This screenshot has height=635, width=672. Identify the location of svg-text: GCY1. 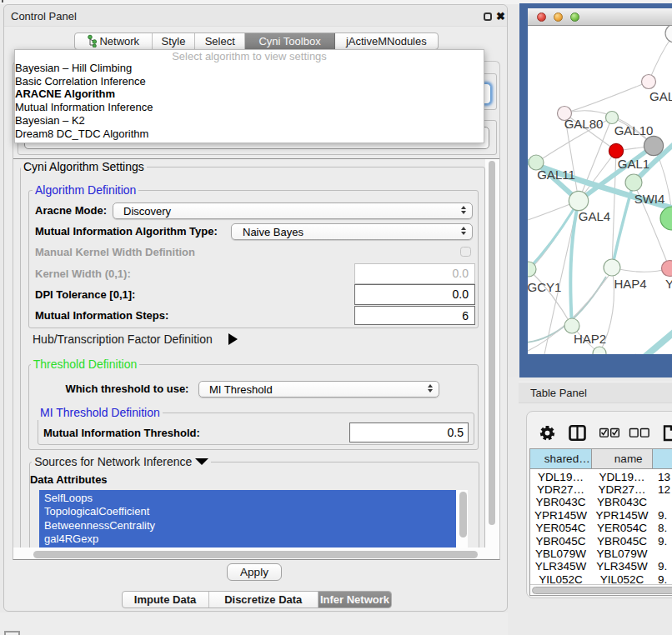
(544, 287).